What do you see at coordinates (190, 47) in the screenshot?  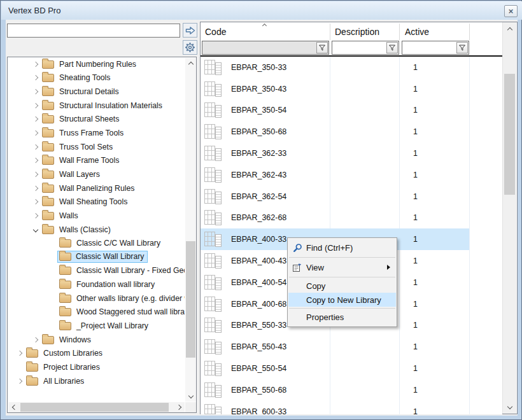 I see `settings-button` at bounding box center [190, 47].